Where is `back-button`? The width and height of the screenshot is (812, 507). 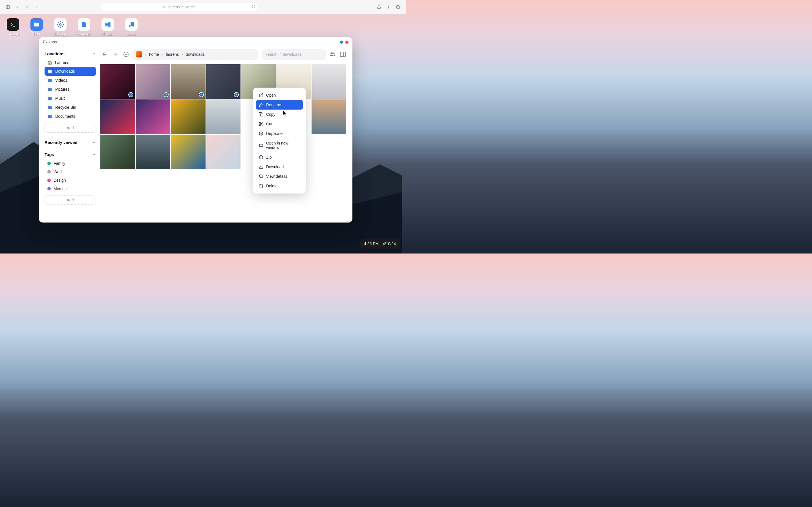 back-button is located at coordinates (27, 7).